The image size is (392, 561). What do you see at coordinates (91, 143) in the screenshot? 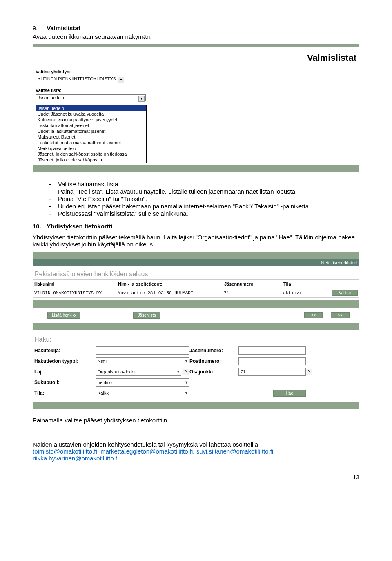
I see `option: Laskutetut, mutta maksamattomat jäsenet` at bounding box center [91, 143].